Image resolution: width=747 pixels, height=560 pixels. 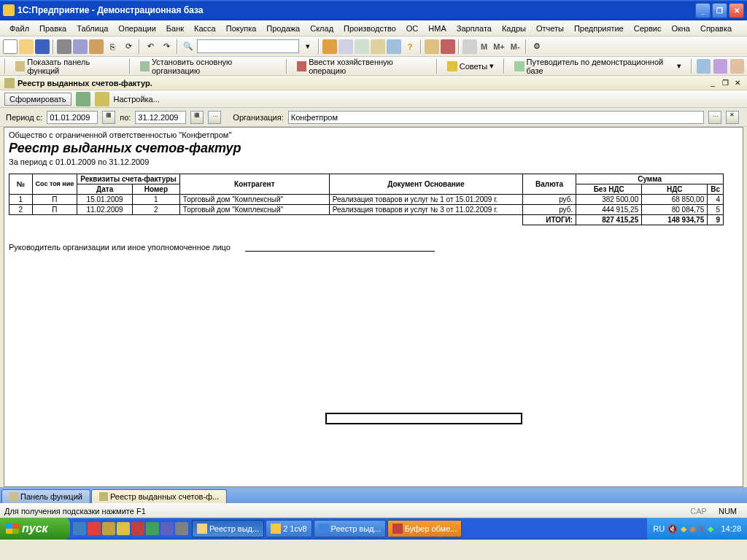 What do you see at coordinates (283, 28) in the screenshot?
I see `menu-sale: Продажа` at bounding box center [283, 28].